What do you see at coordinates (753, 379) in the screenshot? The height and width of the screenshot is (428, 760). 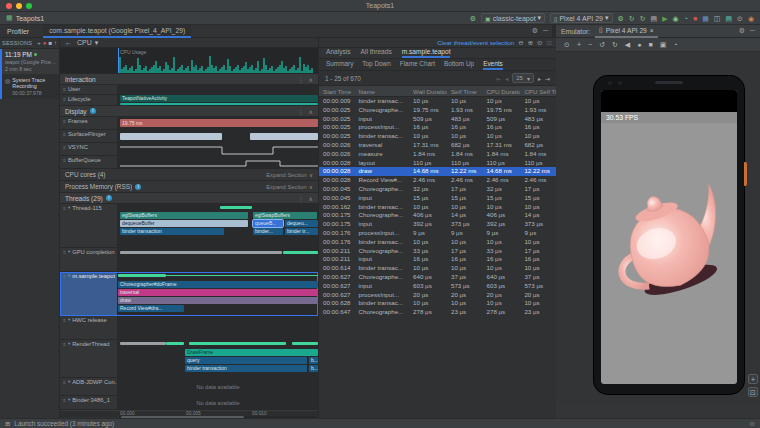 I see `zoom-in-button: +` at bounding box center [753, 379].